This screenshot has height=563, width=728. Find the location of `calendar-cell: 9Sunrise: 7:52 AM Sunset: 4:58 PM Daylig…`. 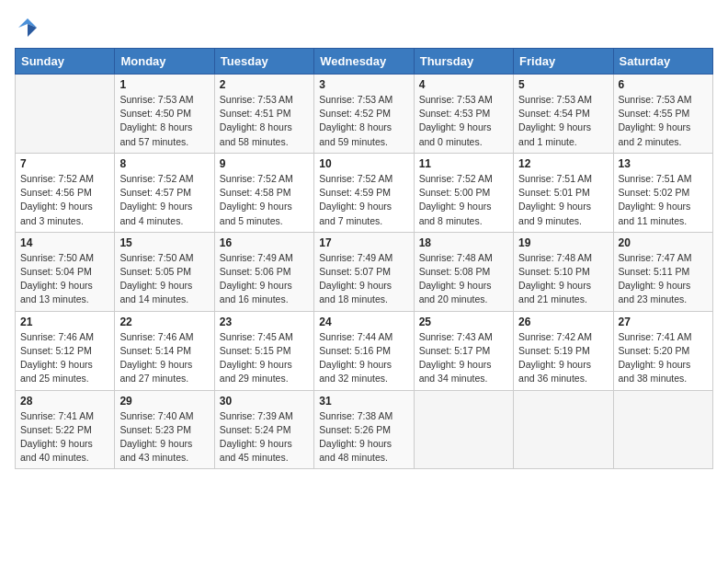

calendar-cell: 9Sunrise: 7:52 AM Sunset: 4:58 PM Daylig… is located at coordinates (264, 192).